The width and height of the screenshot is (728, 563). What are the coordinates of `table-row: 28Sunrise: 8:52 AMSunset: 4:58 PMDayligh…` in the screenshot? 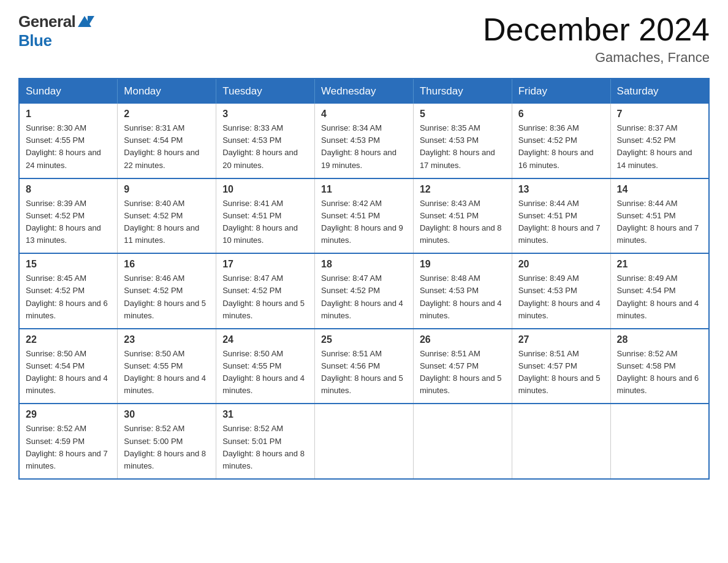 It's located at (659, 367).